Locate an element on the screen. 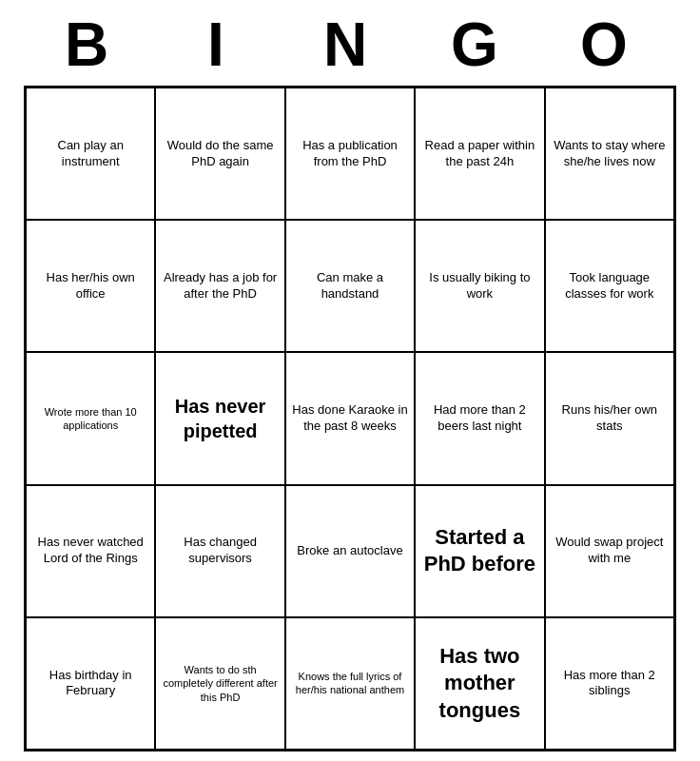 This screenshot has height=761, width=700. cell-1: Would do the same PhD again is located at coordinates (220, 154).